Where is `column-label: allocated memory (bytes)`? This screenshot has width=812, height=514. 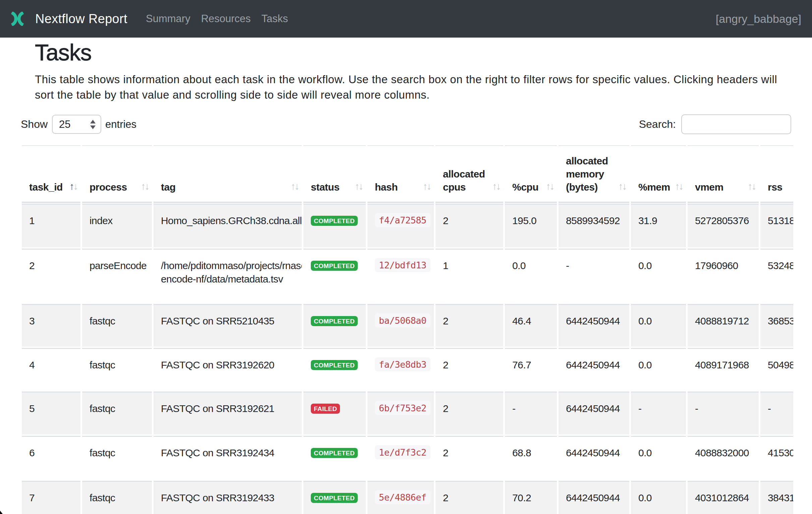
column-label: allocated memory (bytes) is located at coordinates (596, 174).